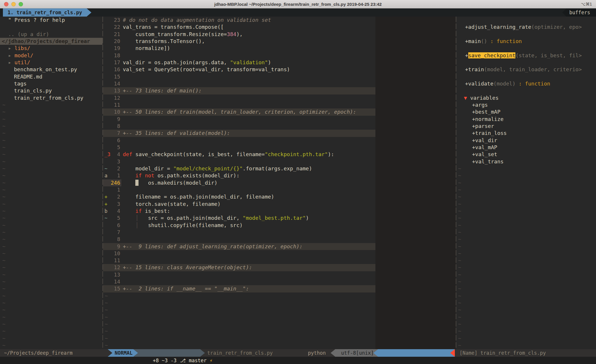 The height and width of the screenshot is (364, 596). I want to click on code-line: 13, so click(279, 275).